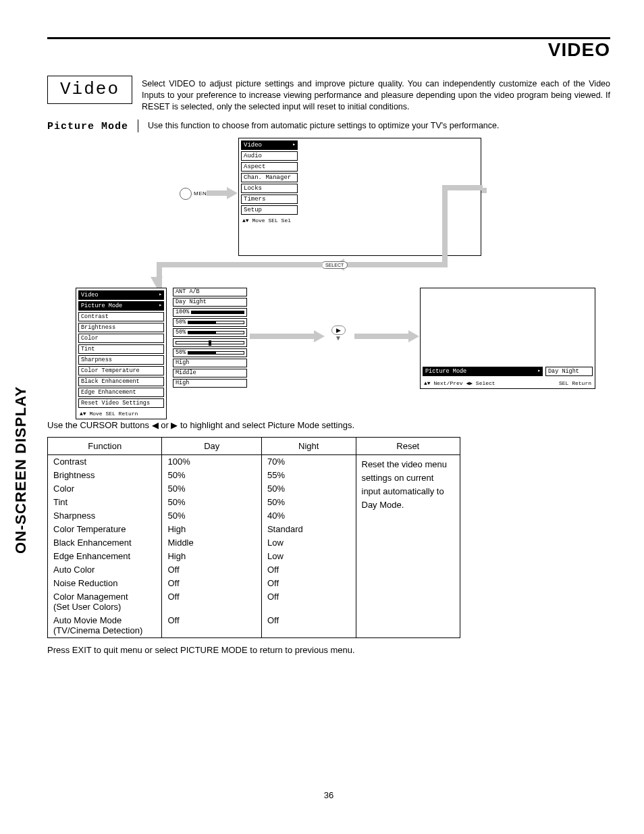 The image size is (644, 834). I want to click on table-row: 55%, so click(309, 475).